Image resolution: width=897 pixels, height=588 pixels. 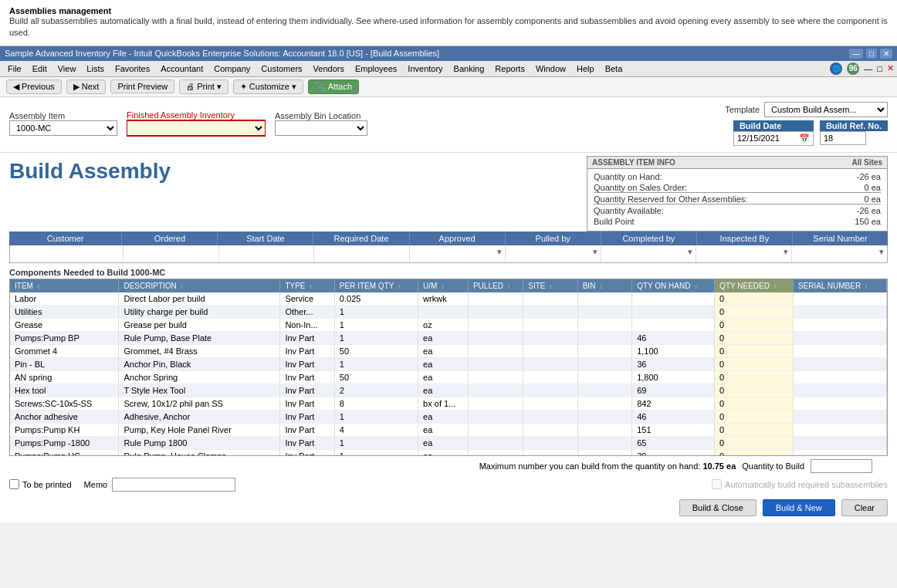 I want to click on maximize-button: □, so click(x=872, y=54).